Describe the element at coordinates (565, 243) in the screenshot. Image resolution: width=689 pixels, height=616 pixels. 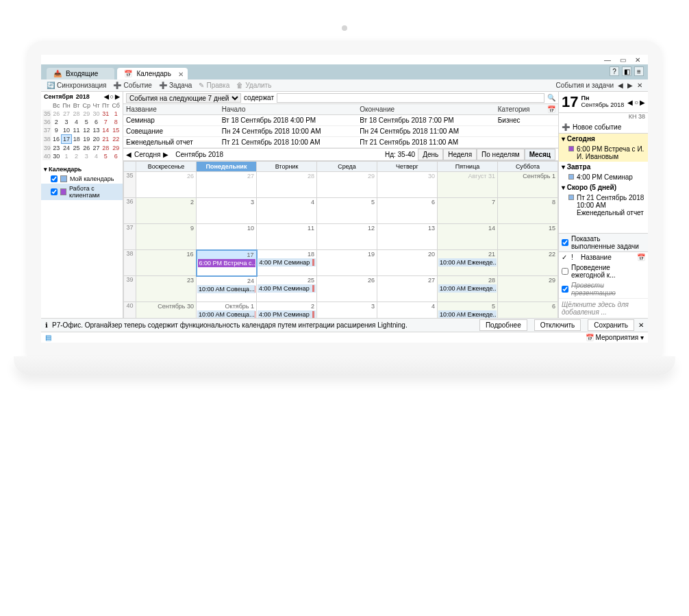
I see `show-done-checkbox` at that location.